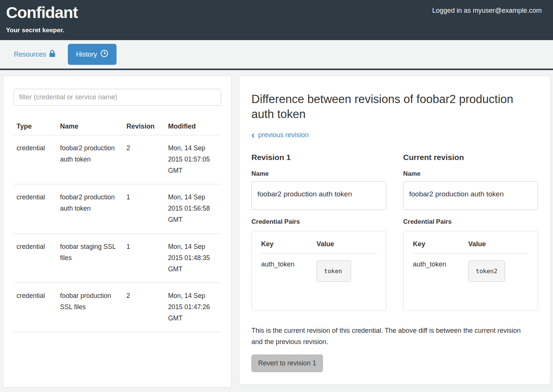 This screenshot has width=553, height=392. Describe the element at coordinates (193, 127) in the screenshot. I see `column-header-modified: Modified` at that location.